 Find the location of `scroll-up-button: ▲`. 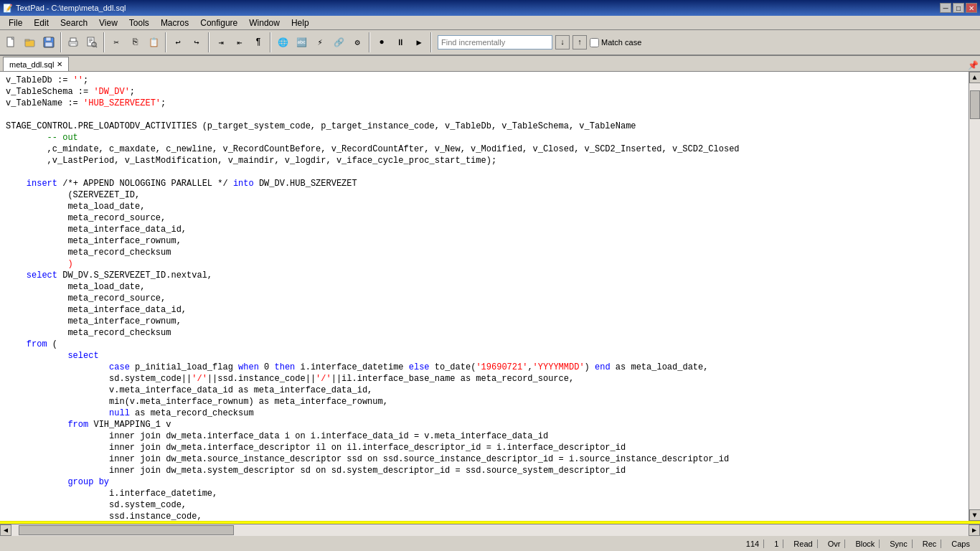

scroll-up-button: ▲ is located at coordinates (975, 77).